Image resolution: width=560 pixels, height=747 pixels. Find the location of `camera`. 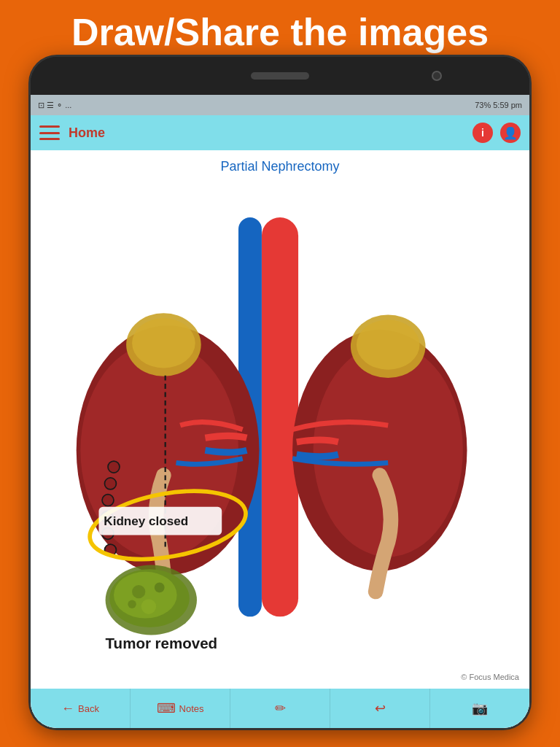

camera is located at coordinates (437, 76).